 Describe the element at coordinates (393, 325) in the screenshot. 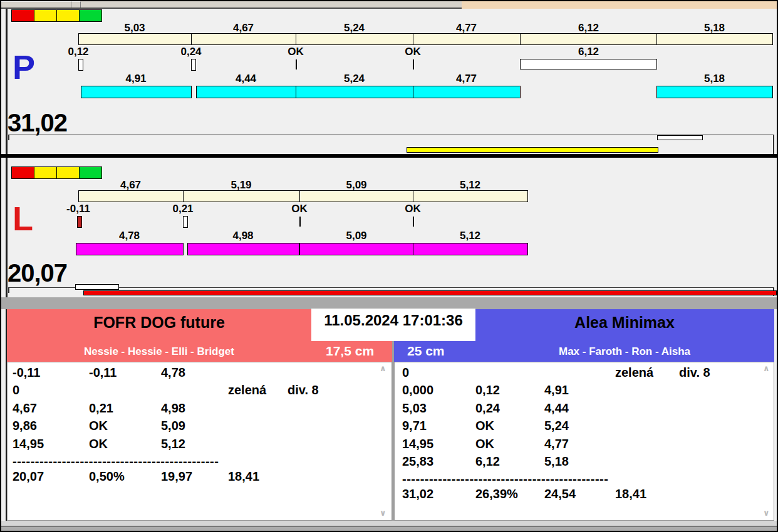

I see `datetime-display: 11.05.2024 17:01:36` at that location.